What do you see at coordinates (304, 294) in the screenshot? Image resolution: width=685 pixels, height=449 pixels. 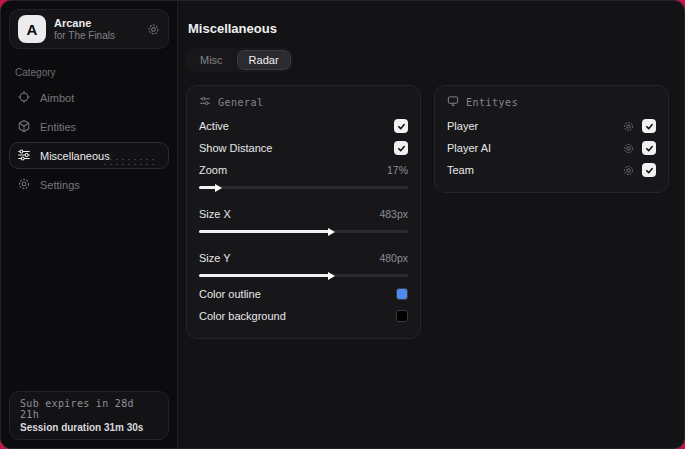 I see `color-outline-row: Color outline` at bounding box center [304, 294].